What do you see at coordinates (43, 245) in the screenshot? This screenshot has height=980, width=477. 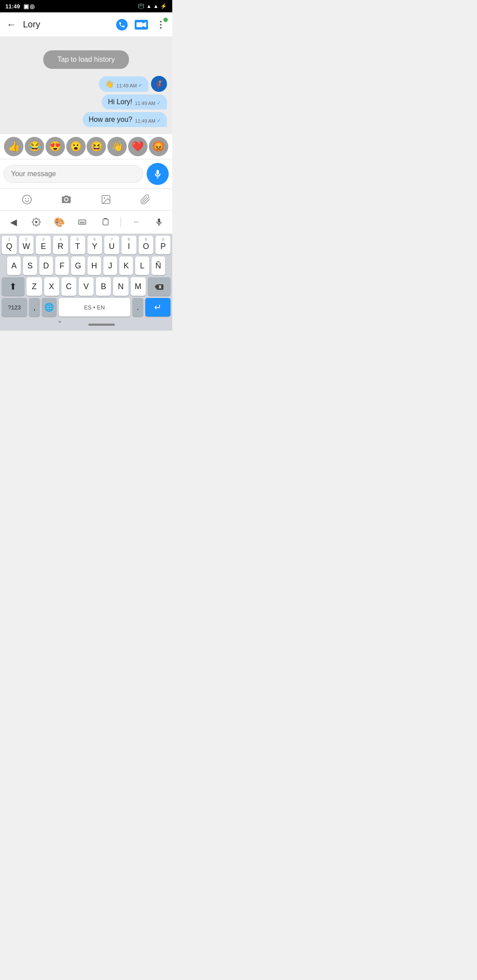 I see `key-e: 3E` at bounding box center [43, 245].